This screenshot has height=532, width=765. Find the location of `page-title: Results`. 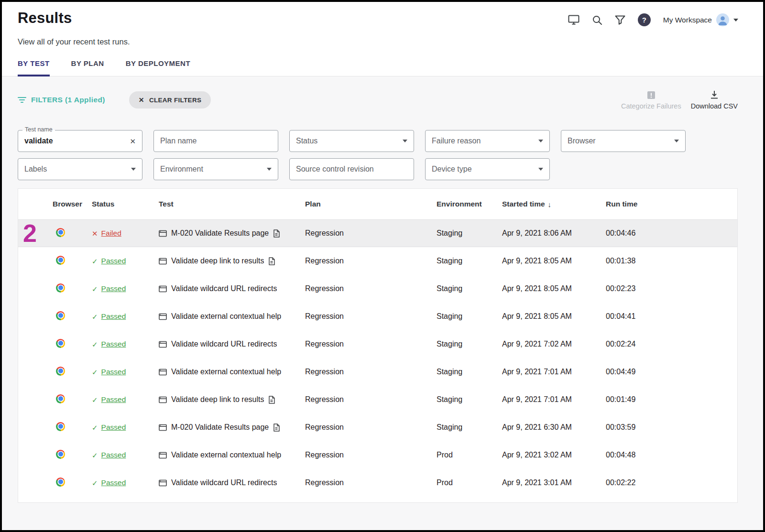

page-title: Results is located at coordinates (45, 18).